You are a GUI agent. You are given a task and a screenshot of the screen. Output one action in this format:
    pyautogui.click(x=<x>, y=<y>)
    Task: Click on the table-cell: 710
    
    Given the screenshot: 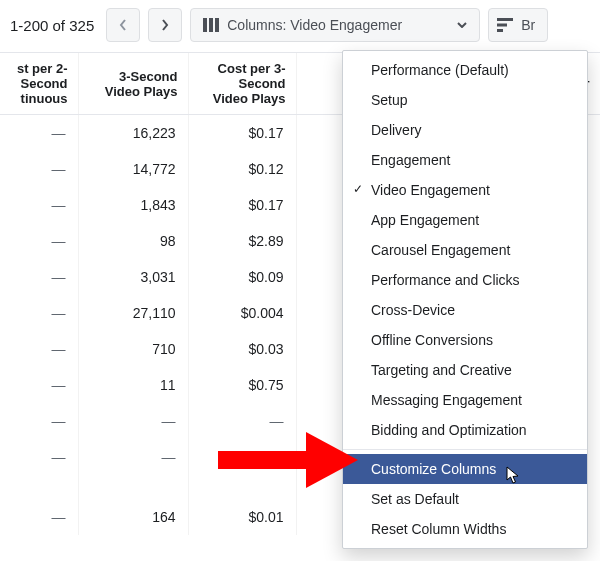 What is the action you would take?
    pyautogui.click(x=133, y=349)
    